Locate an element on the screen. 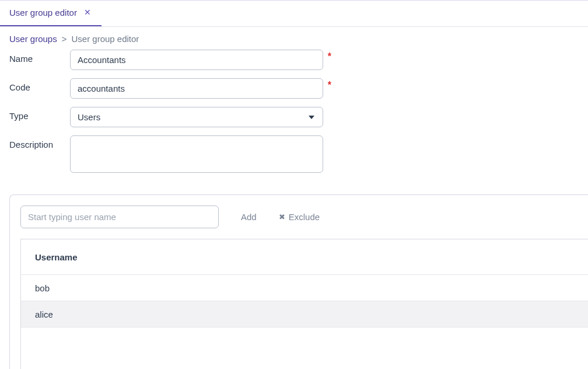  label-type: Type is located at coordinates (40, 114).